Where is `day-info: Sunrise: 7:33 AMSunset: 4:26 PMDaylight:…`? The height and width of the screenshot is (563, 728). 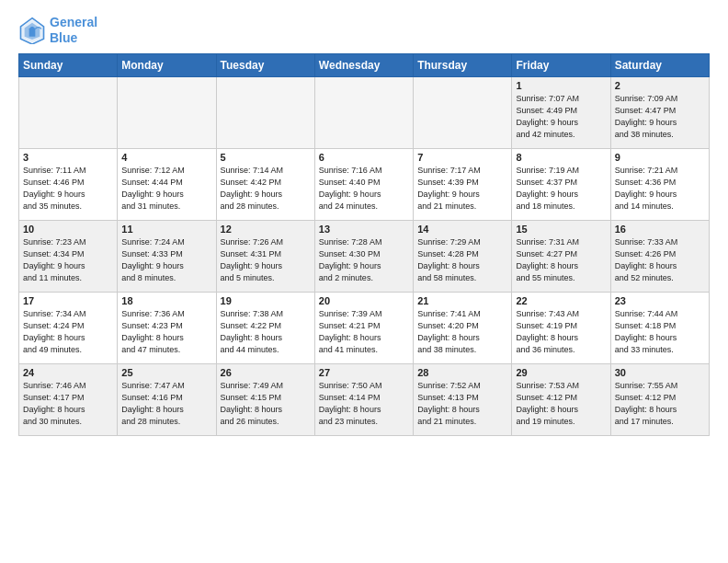
day-info: Sunrise: 7:33 AMSunset: 4:26 PMDaylight:… is located at coordinates (660, 260).